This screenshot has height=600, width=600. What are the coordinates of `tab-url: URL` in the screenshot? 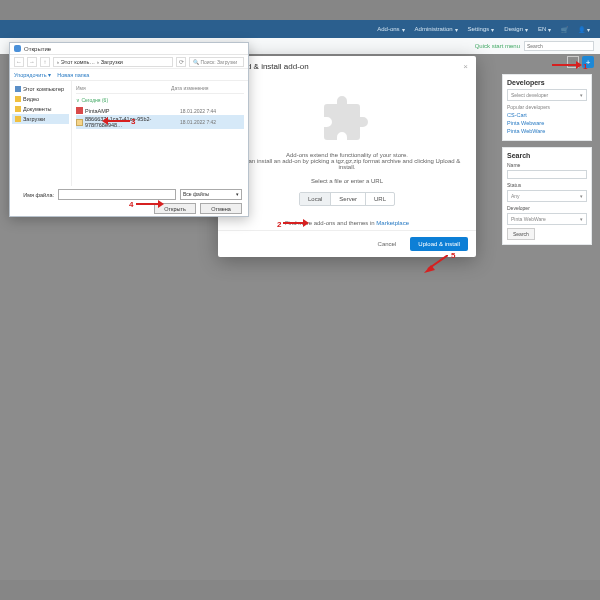 It's located at (380, 199).